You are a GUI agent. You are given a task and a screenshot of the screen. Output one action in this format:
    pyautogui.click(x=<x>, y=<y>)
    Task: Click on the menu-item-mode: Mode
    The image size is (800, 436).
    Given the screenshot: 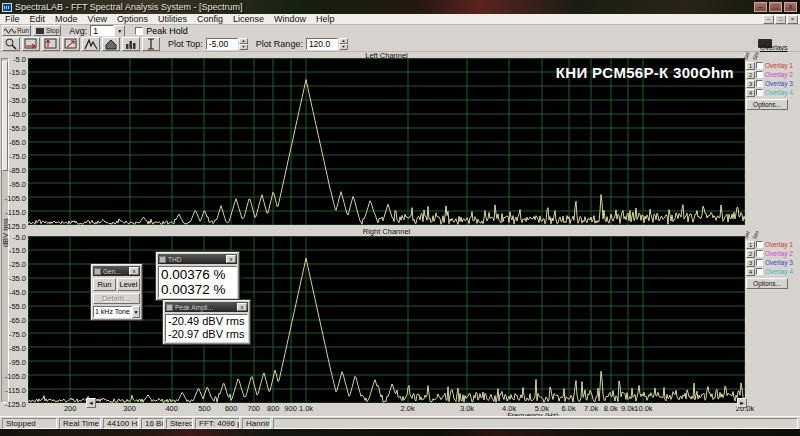 What is the action you would take?
    pyautogui.click(x=66, y=20)
    